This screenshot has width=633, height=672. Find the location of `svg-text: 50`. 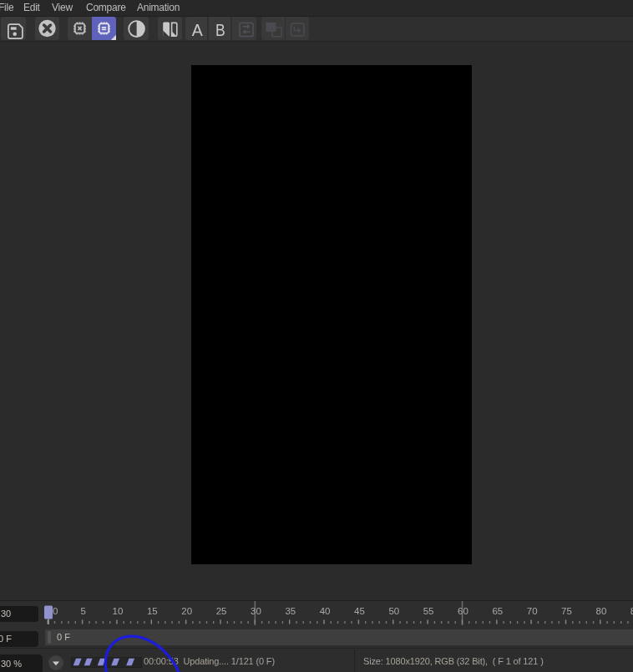

svg-text: 50 is located at coordinates (394, 611).